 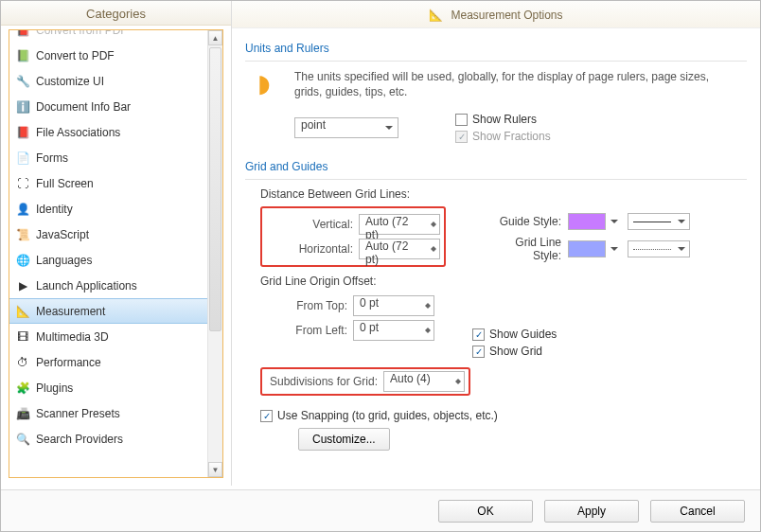 What do you see at coordinates (399, 224) in the screenshot?
I see `vertical-spinner: Auto (72 pt)` at bounding box center [399, 224].